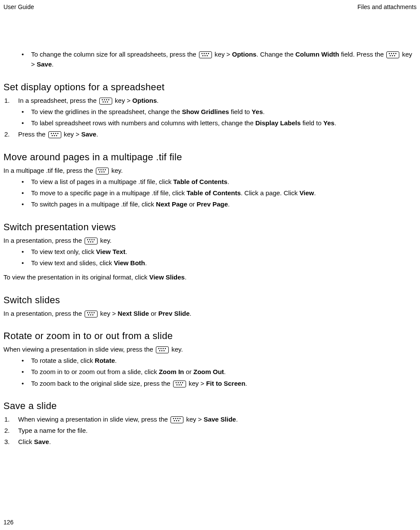 This screenshot has height=530, width=420. I want to click on heading-move-tif: Move around pages in a multipage .tif fi…, so click(210, 157).